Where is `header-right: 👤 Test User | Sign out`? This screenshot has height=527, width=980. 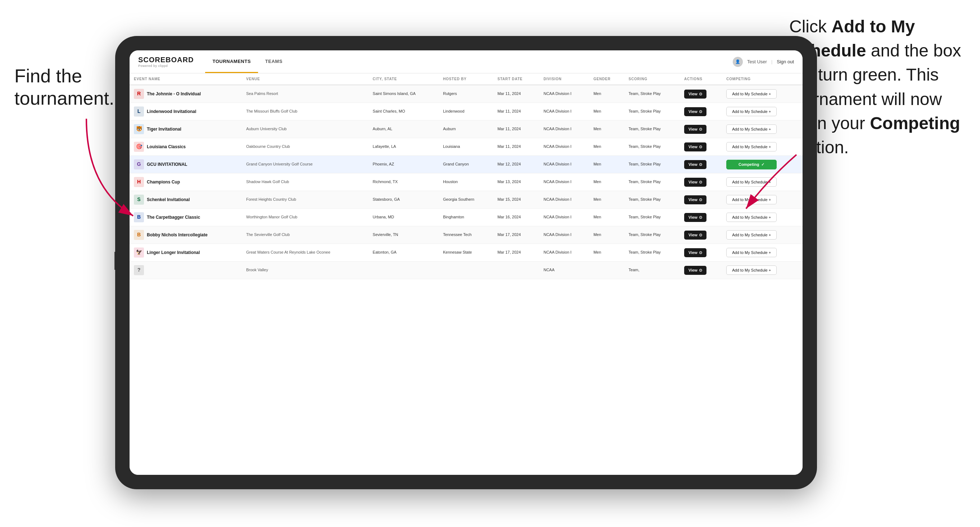 header-right: 👤 Test User | Sign out is located at coordinates (763, 62).